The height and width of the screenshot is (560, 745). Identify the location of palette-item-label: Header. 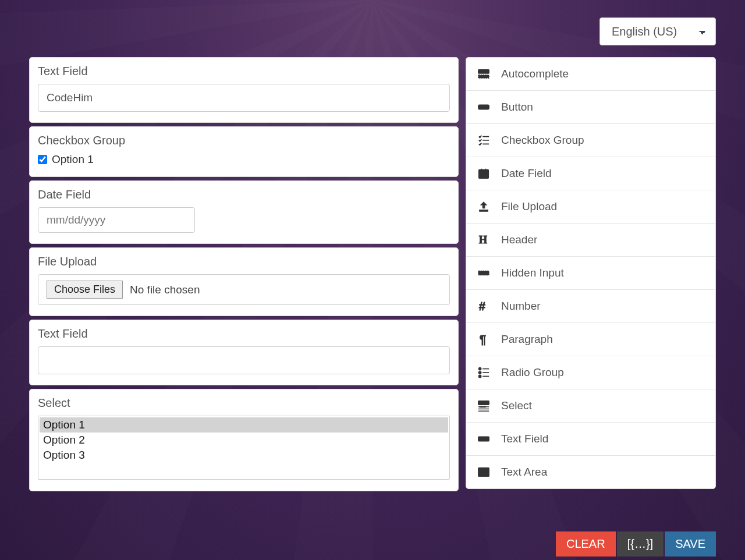
(519, 240).